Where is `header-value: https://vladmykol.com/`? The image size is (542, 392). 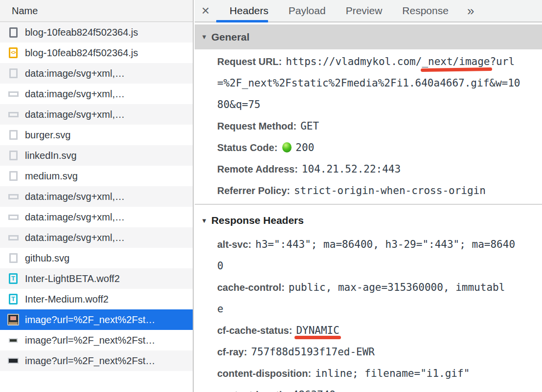
header-value: https://vladmykol.com/ is located at coordinates (354, 62).